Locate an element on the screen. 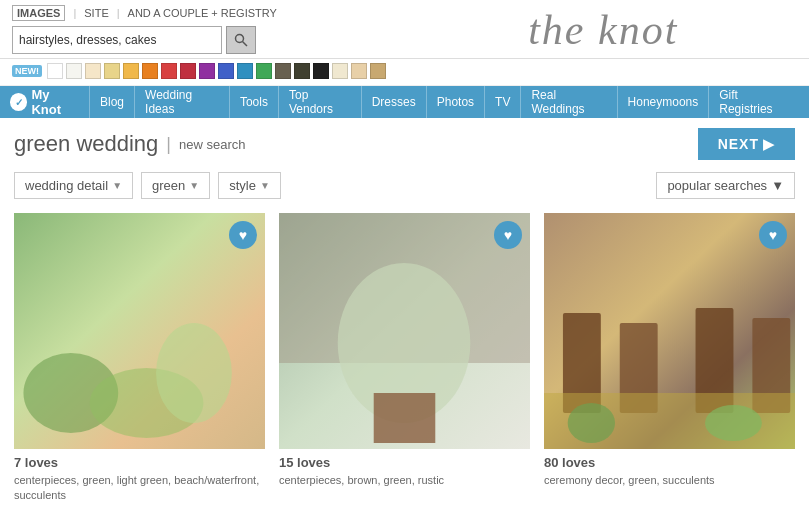 Image resolution: width=809 pixels, height=529 pixels. nav-honeymoons: Honeymoons is located at coordinates (663, 102).